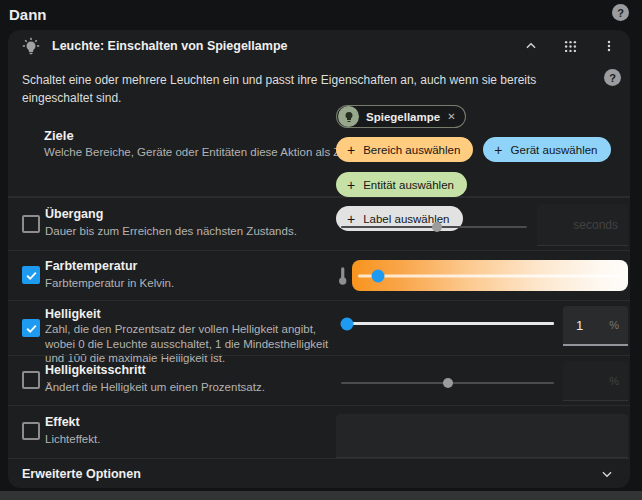 The image size is (642, 500). Describe the element at coordinates (74, 214) in the screenshot. I see `transition-label: Übergang` at that location.